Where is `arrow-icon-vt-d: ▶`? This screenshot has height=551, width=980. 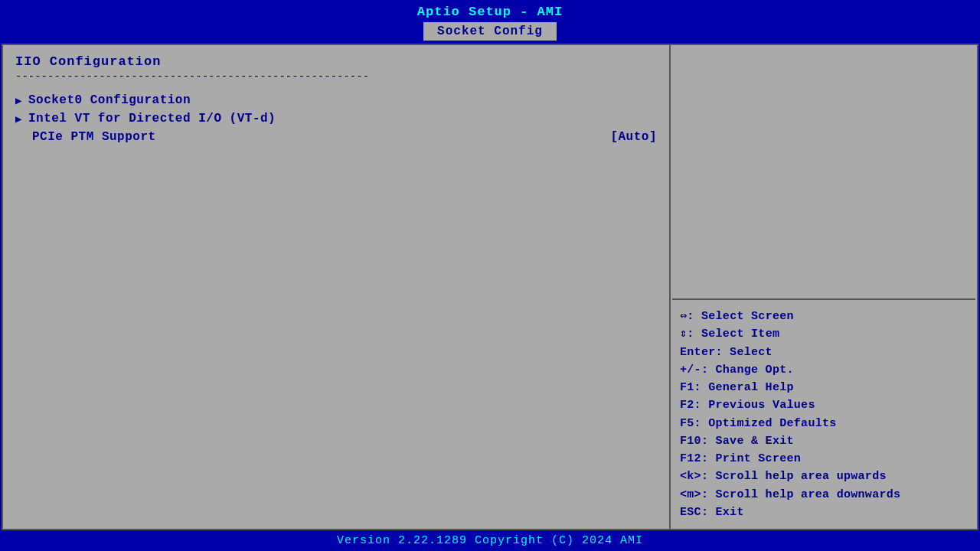
arrow-icon-vt-d: ▶ is located at coordinates (18, 119).